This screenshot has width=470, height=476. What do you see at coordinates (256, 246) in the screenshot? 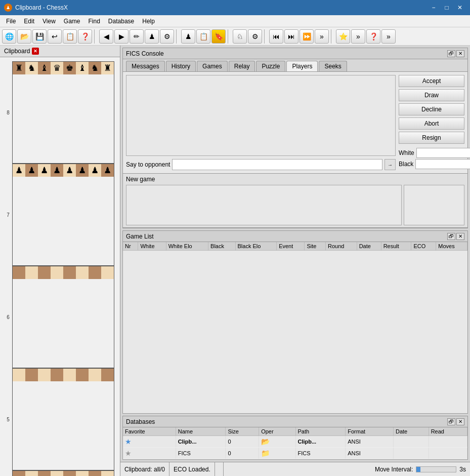
I see `col-black-elo: Black Elo` at bounding box center [256, 246].